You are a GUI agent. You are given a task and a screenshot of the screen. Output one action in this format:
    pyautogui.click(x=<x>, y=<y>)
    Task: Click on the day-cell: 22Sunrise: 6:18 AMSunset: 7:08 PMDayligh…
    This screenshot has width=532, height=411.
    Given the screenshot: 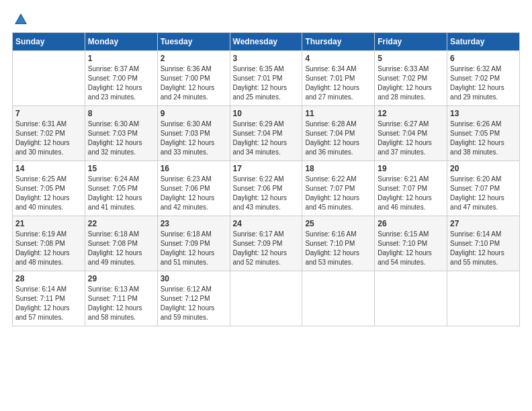 What is the action you would take?
    pyautogui.click(x=121, y=244)
    